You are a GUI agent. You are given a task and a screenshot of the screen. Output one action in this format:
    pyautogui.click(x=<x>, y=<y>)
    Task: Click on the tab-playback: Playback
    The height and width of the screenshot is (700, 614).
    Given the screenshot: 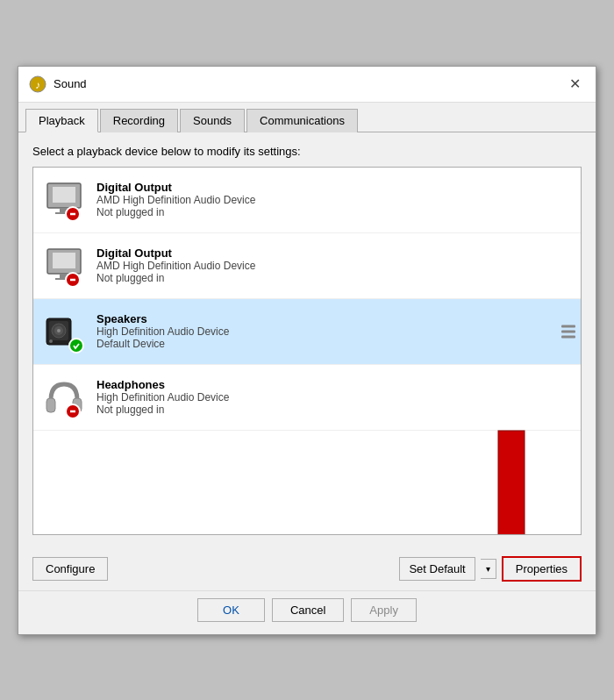 What is the action you would take?
    pyautogui.click(x=61, y=121)
    